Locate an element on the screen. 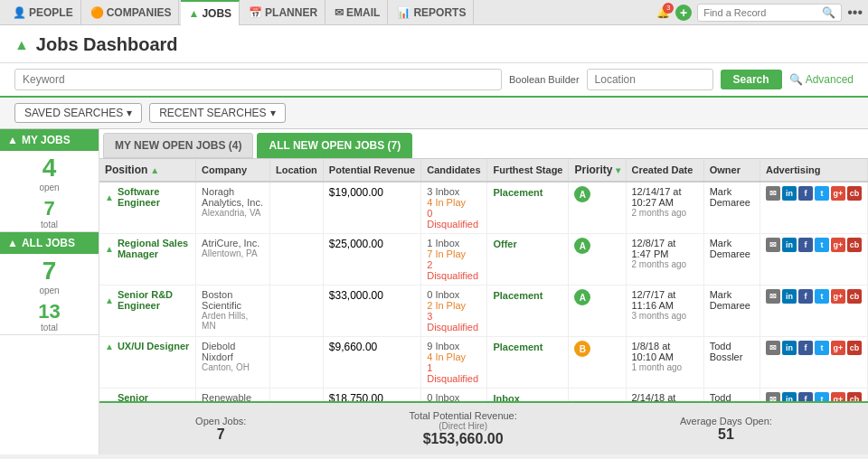 The width and height of the screenshot is (868, 459). job-company: Diebold Nixdorf is located at coordinates (233, 351).